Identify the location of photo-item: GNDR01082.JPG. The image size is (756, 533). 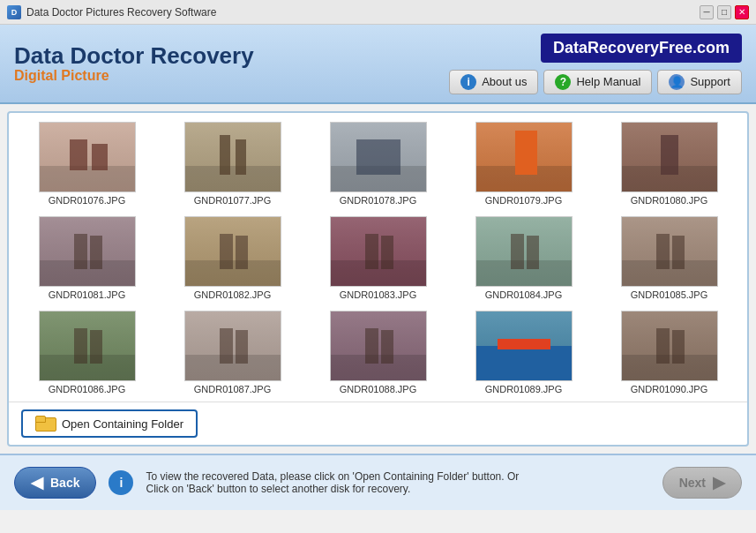
(233, 258).